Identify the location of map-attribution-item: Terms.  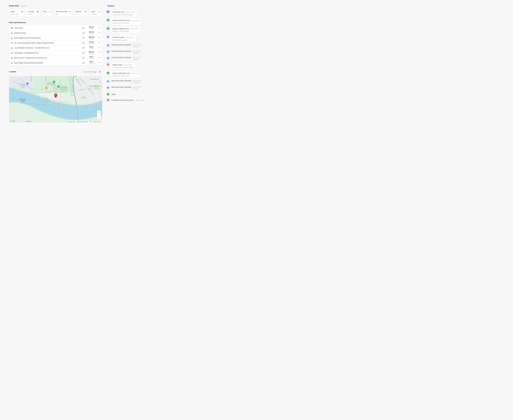
(91, 122).